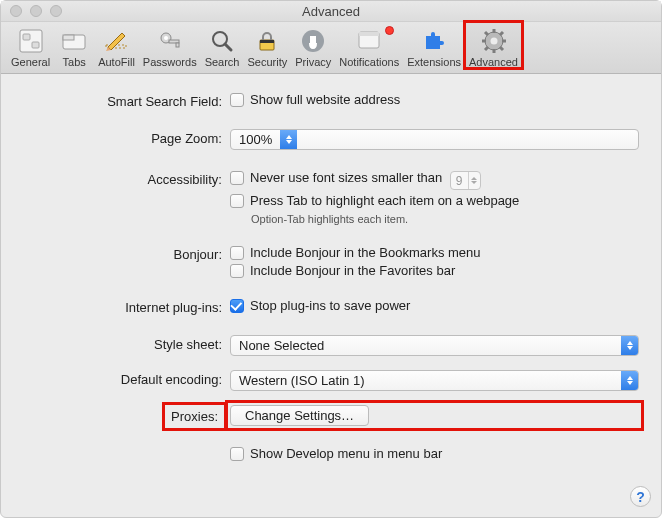  Describe the element at coordinates (222, 62) in the screenshot. I see `toolbar-item-label: Search` at that location.